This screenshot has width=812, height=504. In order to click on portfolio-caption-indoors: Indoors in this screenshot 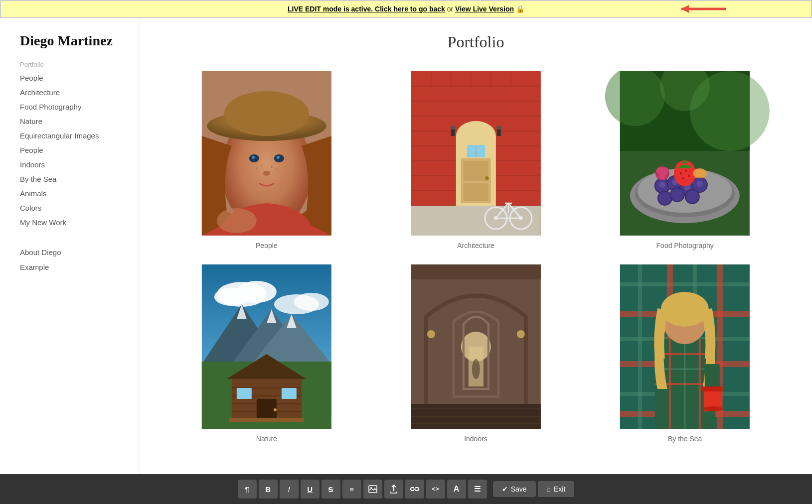, I will do `click(476, 439)`.